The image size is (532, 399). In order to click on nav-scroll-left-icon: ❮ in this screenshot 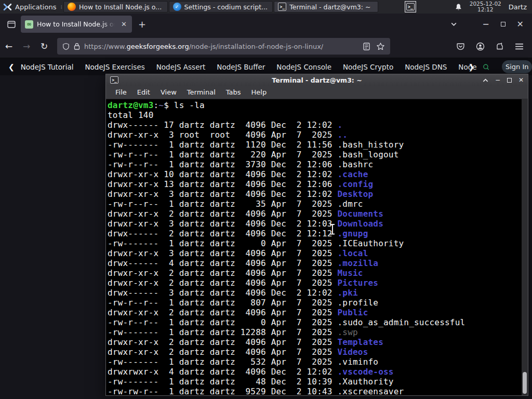, I will do `click(11, 67)`.